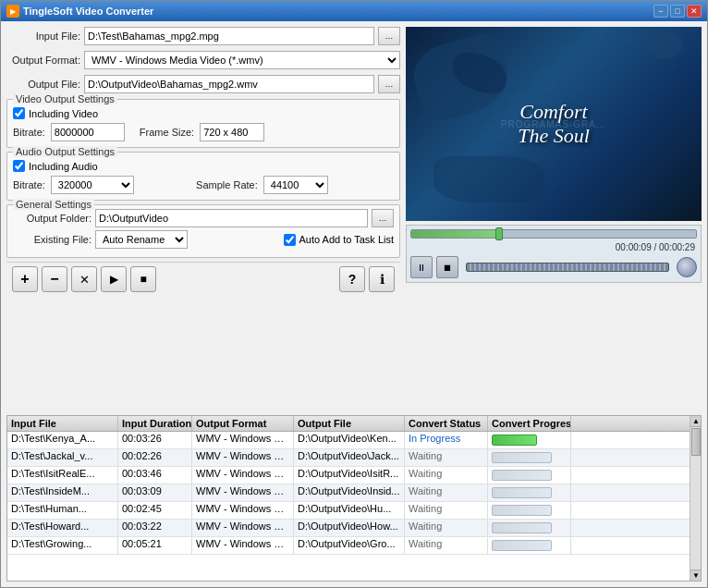  What do you see at coordinates (203, 231) in the screenshot?
I see `general-settings-section: General Settings Output Folder: … Existi…` at bounding box center [203, 231].